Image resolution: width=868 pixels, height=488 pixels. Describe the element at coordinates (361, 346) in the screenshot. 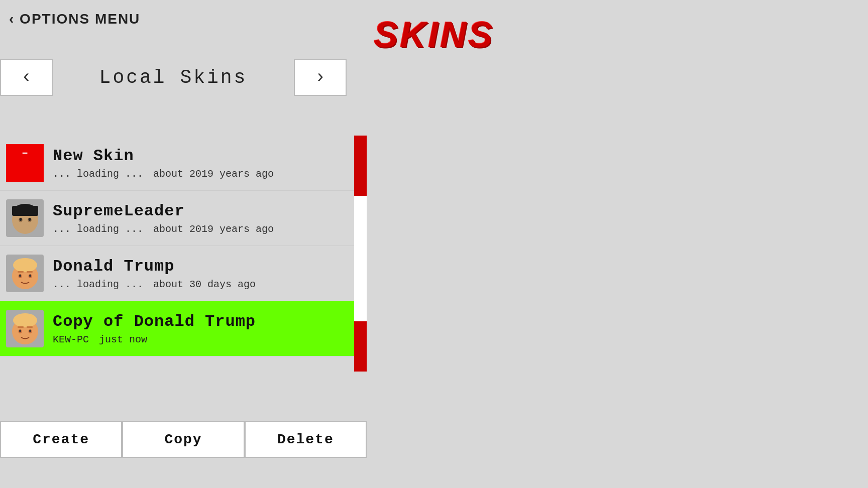

I see `scrollbar-thumb-bottom` at that location.